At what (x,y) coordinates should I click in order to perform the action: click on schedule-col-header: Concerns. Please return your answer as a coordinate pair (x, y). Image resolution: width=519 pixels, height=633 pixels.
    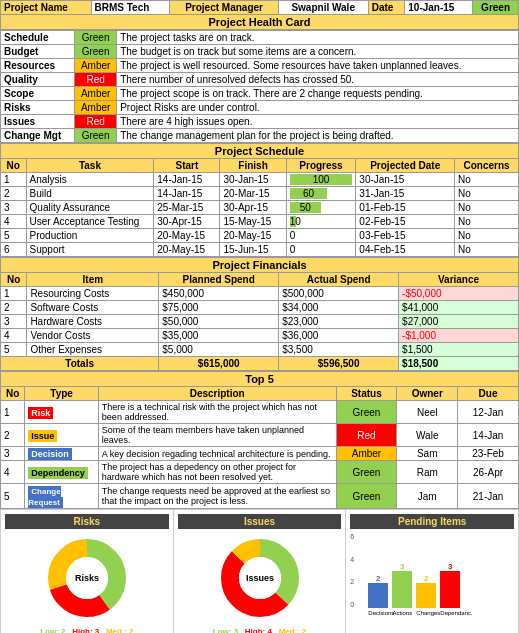
    Looking at the image, I should click on (487, 166).